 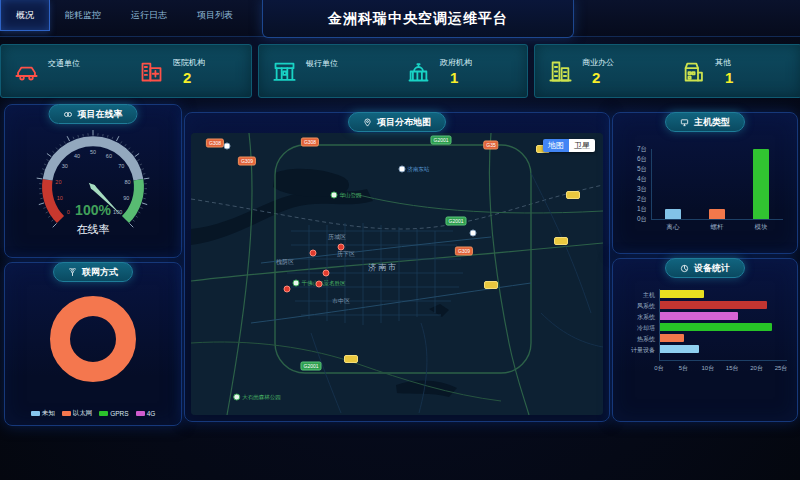 What do you see at coordinates (705, 268) in the screenshot?
I see `device-stats-panel-header: 设备统计` at bounding box center [705, 268].